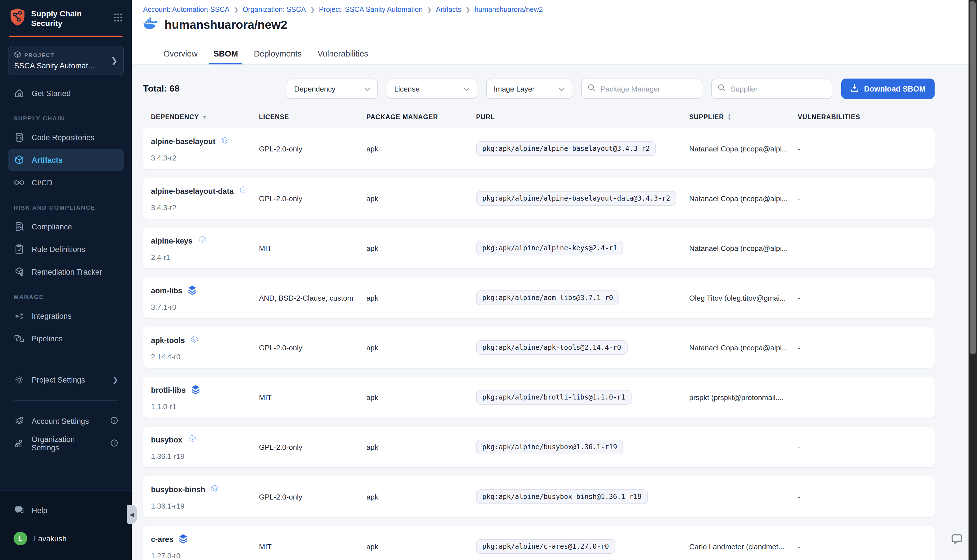 The image size is (977, 560). Describe the element at coordinates (205, 257) in the screenshot. I see `dependency-version: 2.4-r1` at that location.